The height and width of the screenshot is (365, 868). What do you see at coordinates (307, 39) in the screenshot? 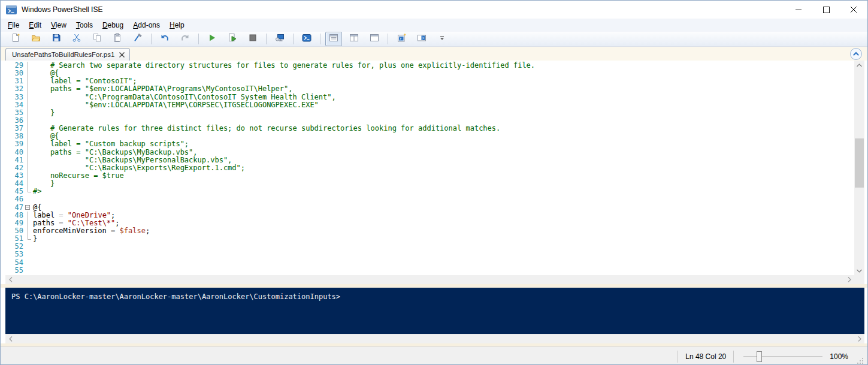
I see `start-powershell-icon` at bounding box center [307, 39].